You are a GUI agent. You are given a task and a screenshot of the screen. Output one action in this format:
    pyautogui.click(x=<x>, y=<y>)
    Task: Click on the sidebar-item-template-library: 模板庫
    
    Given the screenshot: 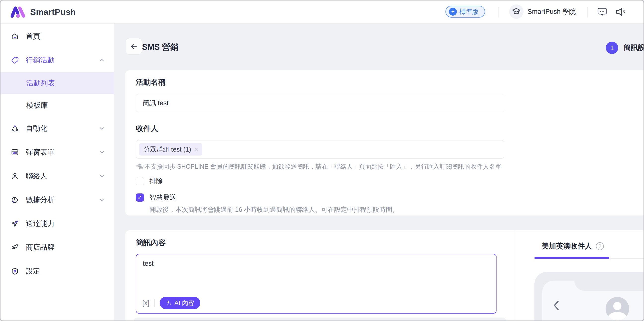 What is the action you would take?
    pyautogui.click(x=57, y=105)
    